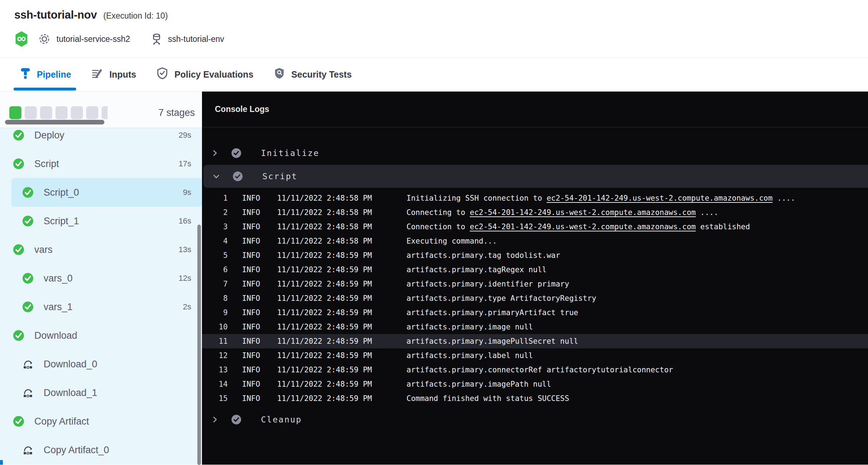 Image resolution: width=868 pixels, height=465 pixels. I want to click on tab-inputs: Inputs, so click(114, 74).